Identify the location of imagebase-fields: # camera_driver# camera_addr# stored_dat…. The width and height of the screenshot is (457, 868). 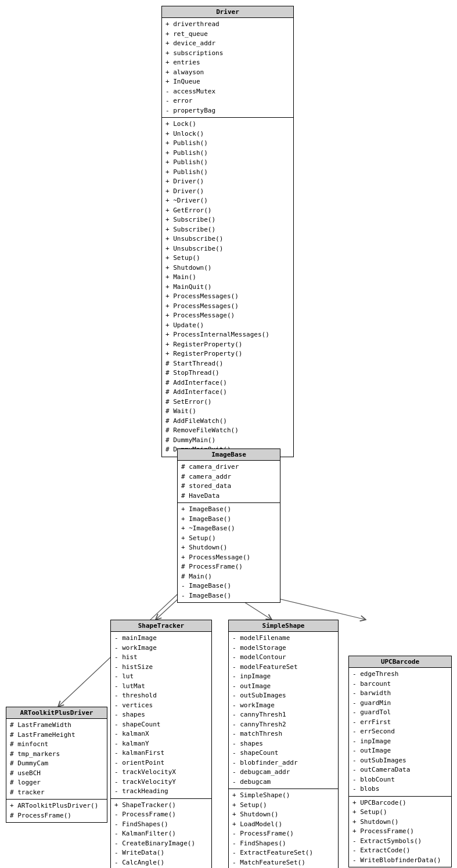
(229, 482).